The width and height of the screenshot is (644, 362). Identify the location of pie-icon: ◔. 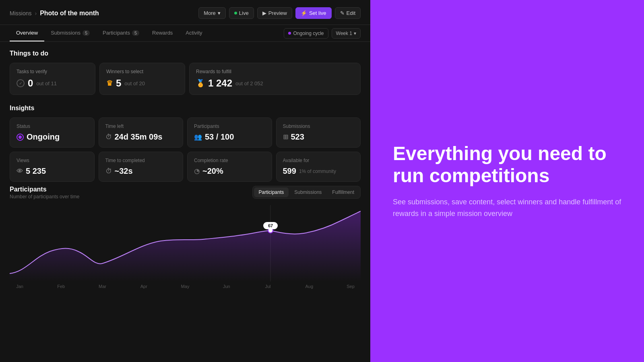
(197, 171).